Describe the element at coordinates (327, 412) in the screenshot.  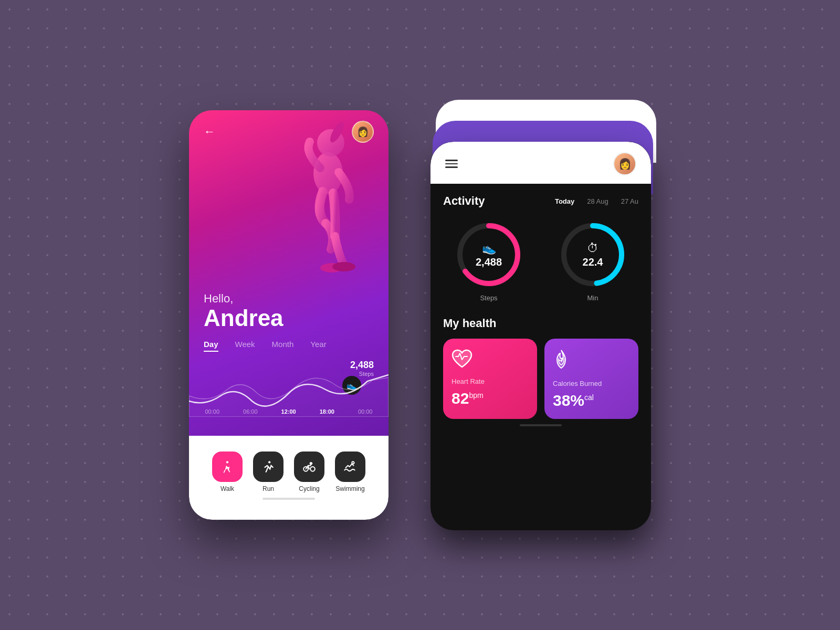
I see `time-1800: 18:00` at that location.